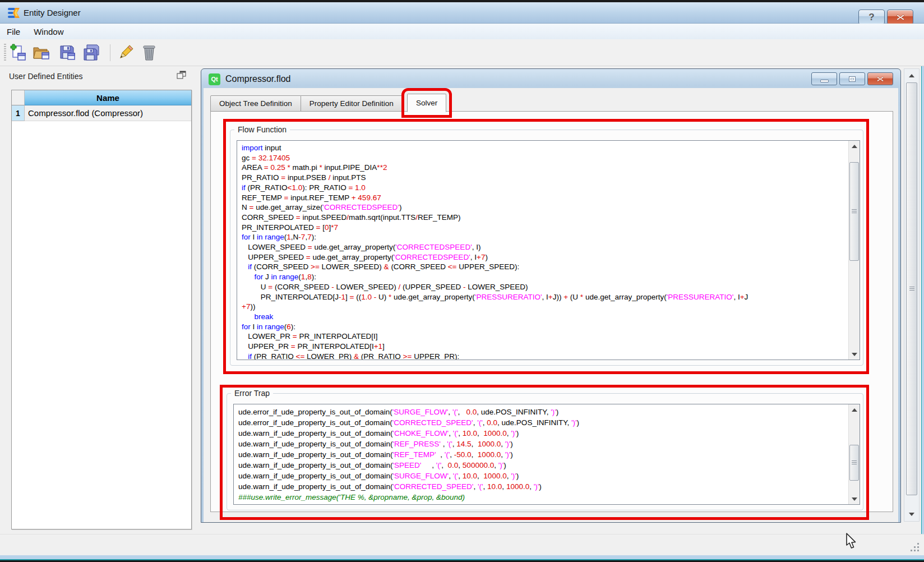  Describe the element at coordinates (462, 558) in the screenshot. I see `window-bottom-border` at that location.